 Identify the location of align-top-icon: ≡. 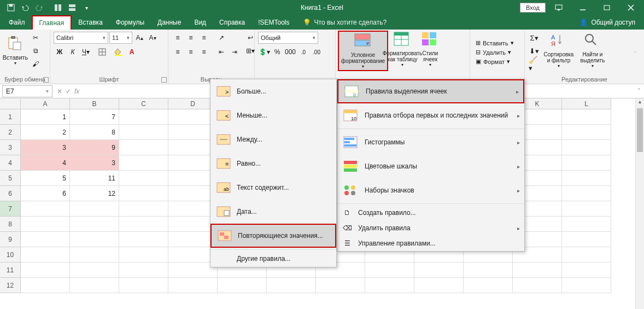
(178, 38).